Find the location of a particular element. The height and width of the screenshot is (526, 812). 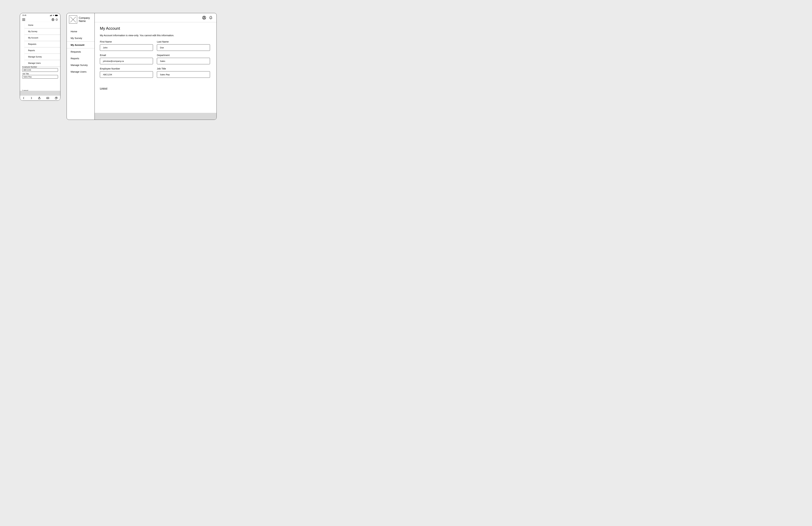

main-area: My Account My Account information is vie… is located at coordinates (156, 67).